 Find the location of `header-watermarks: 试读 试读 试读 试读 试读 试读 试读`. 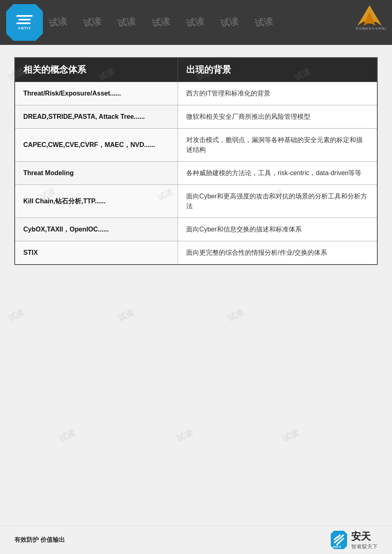

header-watermarks: 试读 试读 试读 试读 试读 试读 试读 is located at coordinates (196, 22).